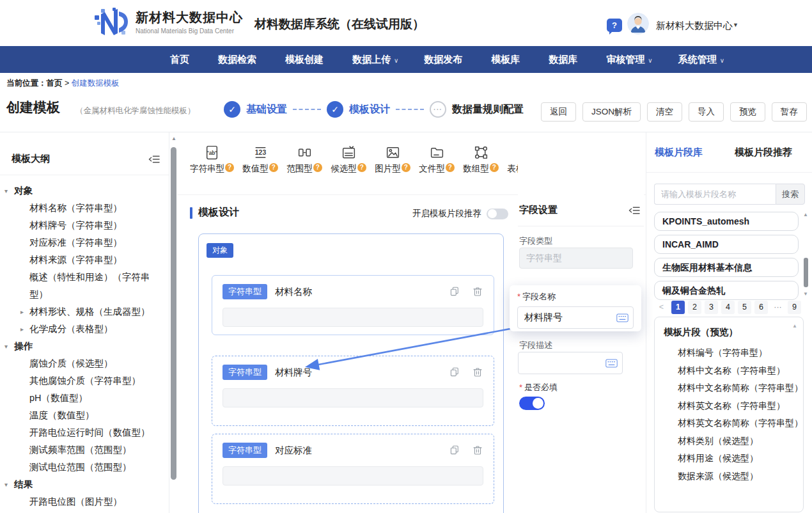  Describe the element at coordinates (82, 381) in the screenshot. I see `outline-tree-item: 其他腐蚀介质（字符串型）` at that location.